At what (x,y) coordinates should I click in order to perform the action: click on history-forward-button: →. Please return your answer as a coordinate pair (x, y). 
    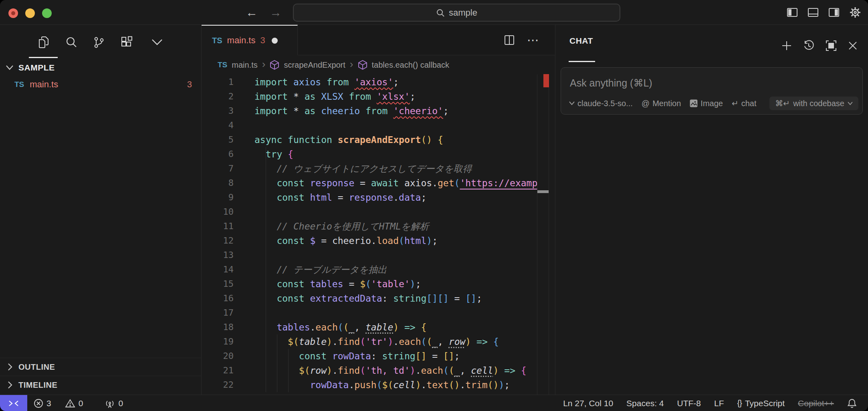
    Looking at the image, I should click on (276, 12).